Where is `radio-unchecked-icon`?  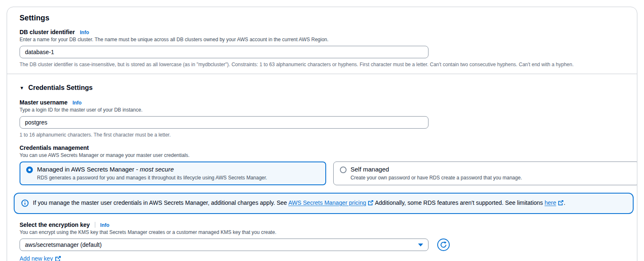 radio-unchecked-icon is located at coordinates (343, 170).